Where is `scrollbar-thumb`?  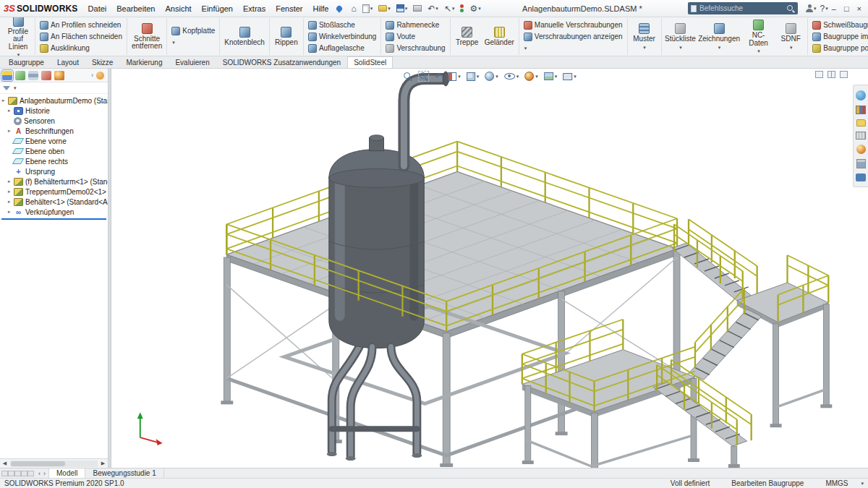
scrollbar-thumb is located at coordinates (38, 464).